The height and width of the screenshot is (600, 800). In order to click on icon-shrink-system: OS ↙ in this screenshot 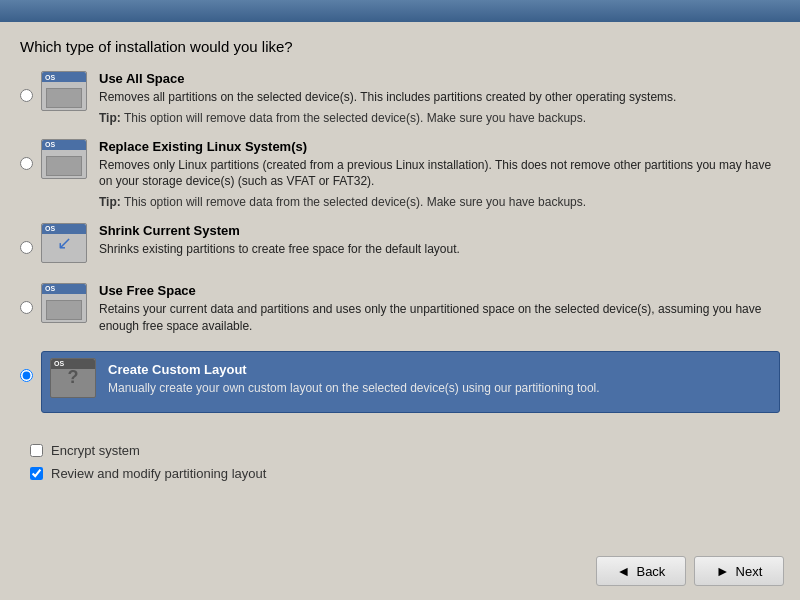, I will do `click(65, 247)`.